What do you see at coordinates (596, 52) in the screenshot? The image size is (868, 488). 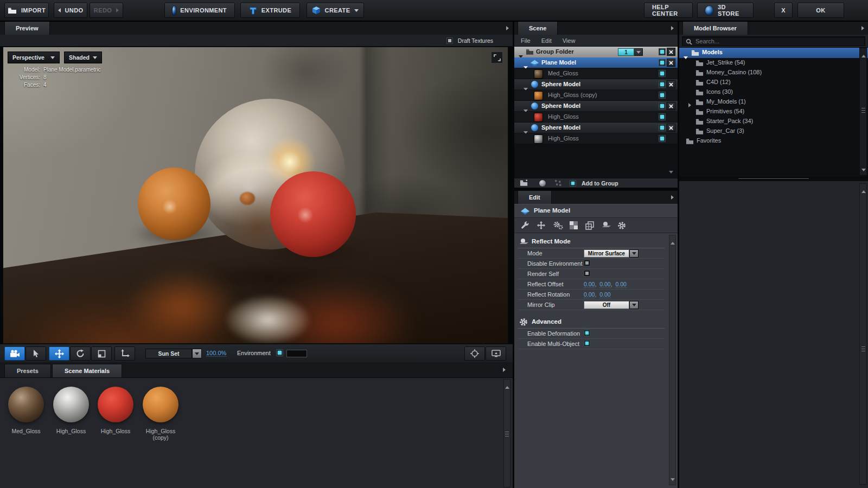 I see `scene-row-group-folder: Group Folder 1` at bounding box center [596, 52].